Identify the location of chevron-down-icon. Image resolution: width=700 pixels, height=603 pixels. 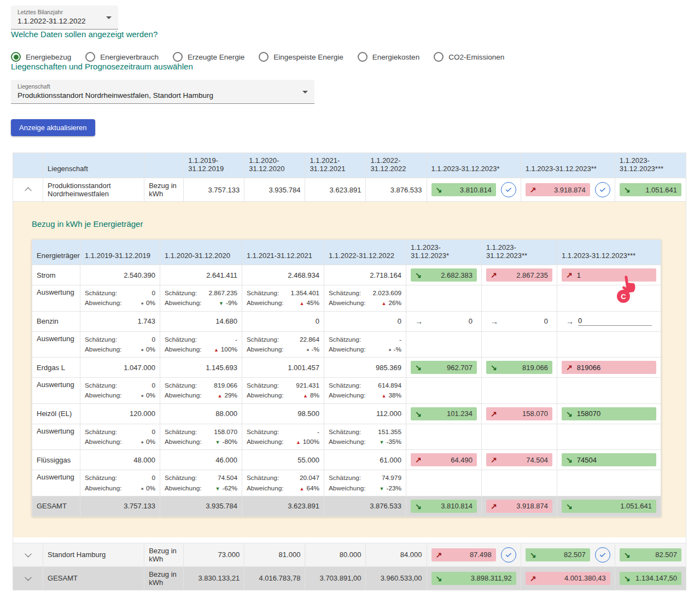
(28, 554).